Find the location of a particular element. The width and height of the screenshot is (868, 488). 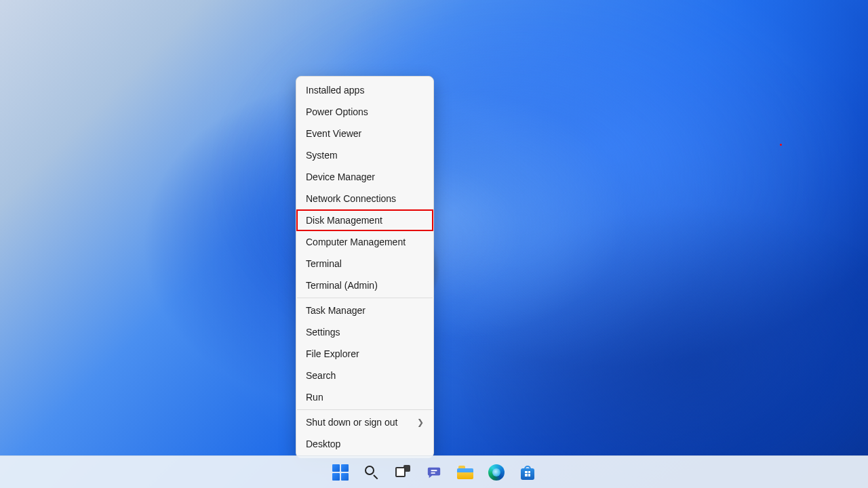

menu-item-label: Task Manager is located at coordinates (336, 310).